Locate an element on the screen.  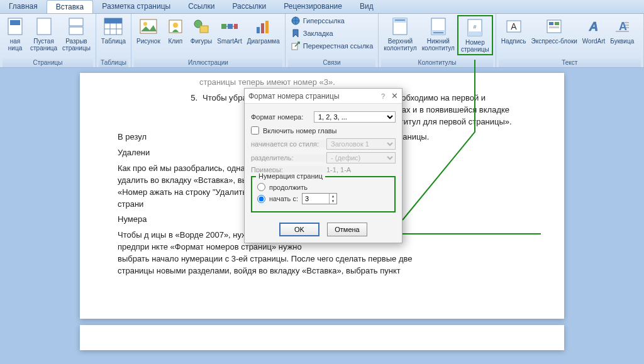
list-number: 5. is located at coordinates (191, 111).